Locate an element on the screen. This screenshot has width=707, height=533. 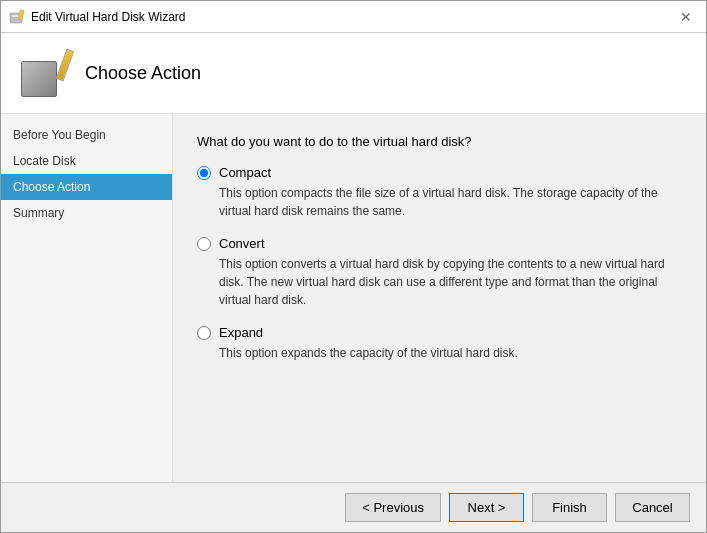
window-title: Edit Virtual Hard Disk Wizard is located at coordinates (352, 17).